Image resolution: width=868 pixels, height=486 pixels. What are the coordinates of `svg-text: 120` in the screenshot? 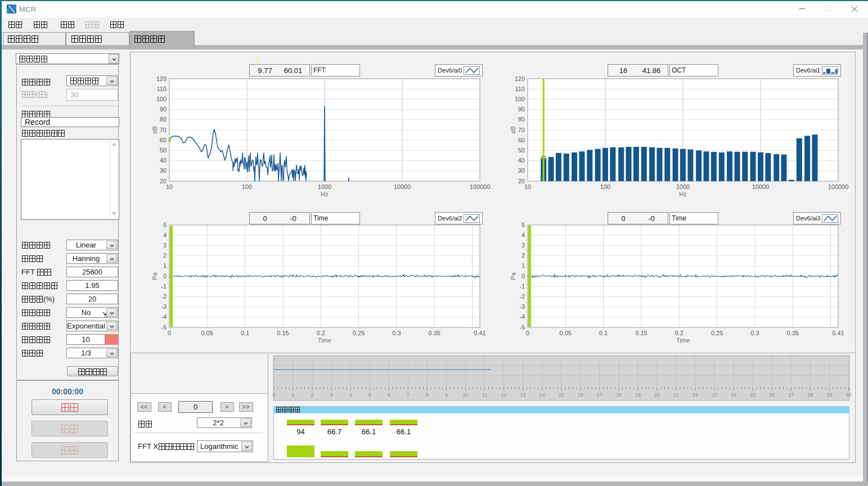 It's located at (161, 79).